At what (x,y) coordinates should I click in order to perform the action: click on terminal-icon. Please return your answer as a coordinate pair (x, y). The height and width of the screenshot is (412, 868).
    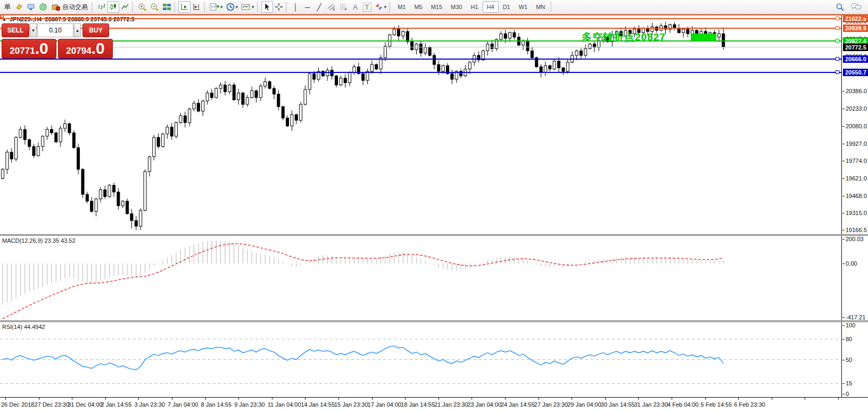
    Looking at the image, I should click on (31, 7).